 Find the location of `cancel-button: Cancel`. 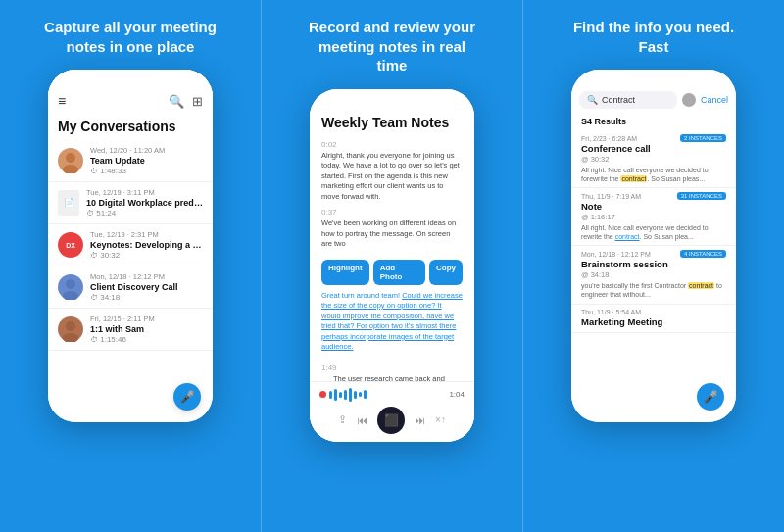

cancel-button: Cancel is located at coordinates (714, 100).